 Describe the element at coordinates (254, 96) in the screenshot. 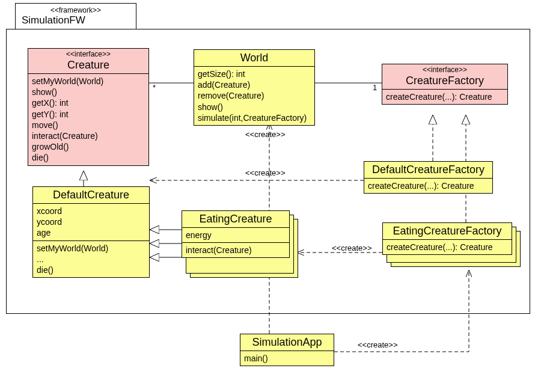

I see `world-ops: getSize(): int add(Creature) remove(Crea…` at that location.